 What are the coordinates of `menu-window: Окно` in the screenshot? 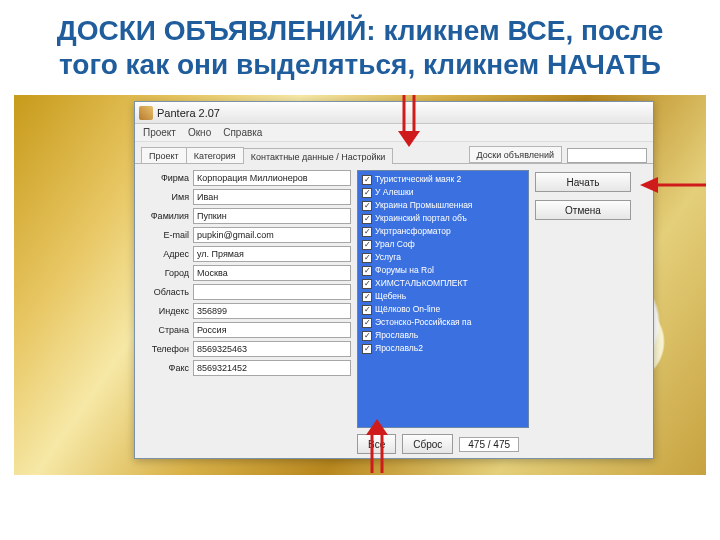 It's located at (200, 132).